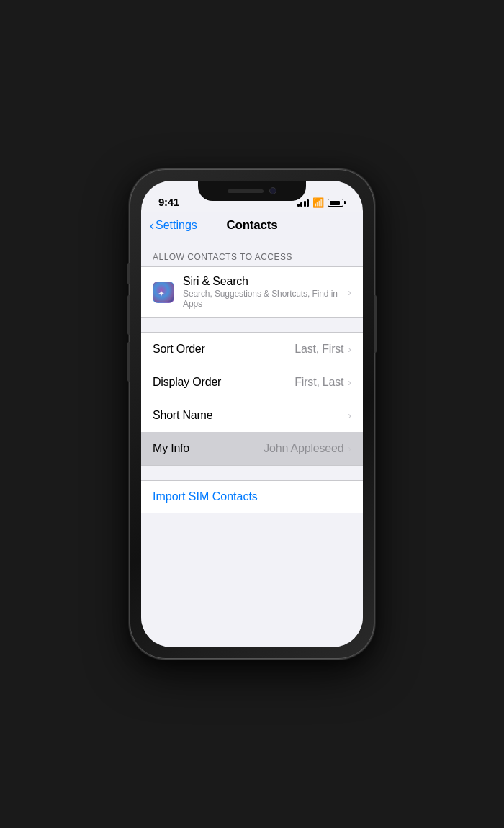 Image resolution: width=504 pixels, height=828 pixels. What do you see at coordinates (128, 274) in the screenshot?
I see `mute-button` at bounding box center [128, 274].